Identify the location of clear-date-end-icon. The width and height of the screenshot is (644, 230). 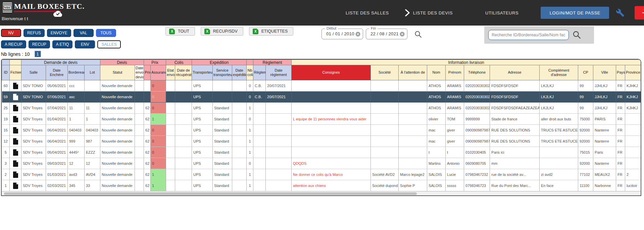
(402, 35).